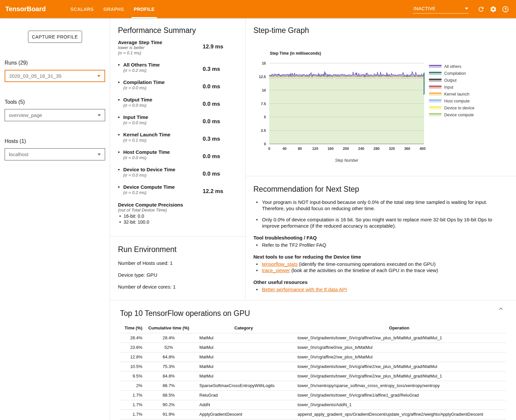  I want to click on collapse-chevron-up-icon, so click(501, 310).